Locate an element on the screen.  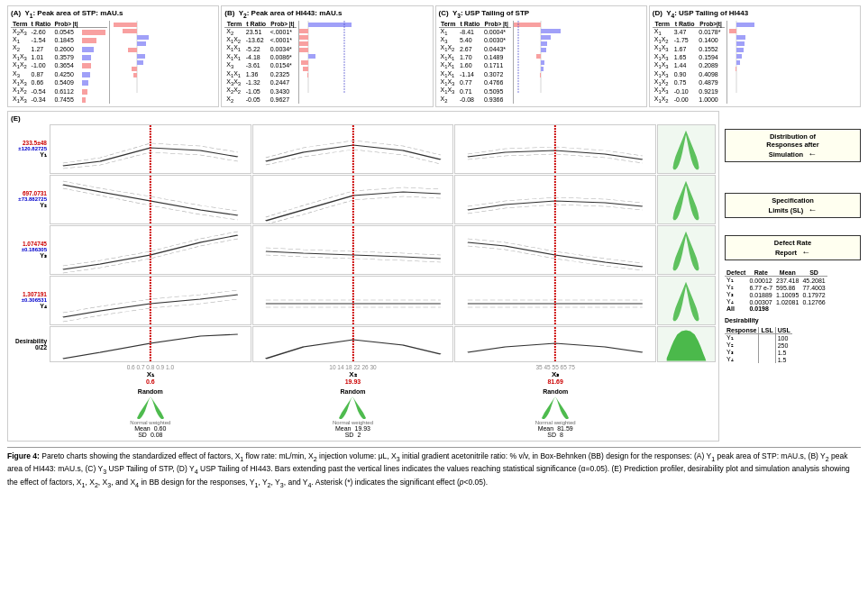
panel-a-svg is located at coordinates (137, 57).